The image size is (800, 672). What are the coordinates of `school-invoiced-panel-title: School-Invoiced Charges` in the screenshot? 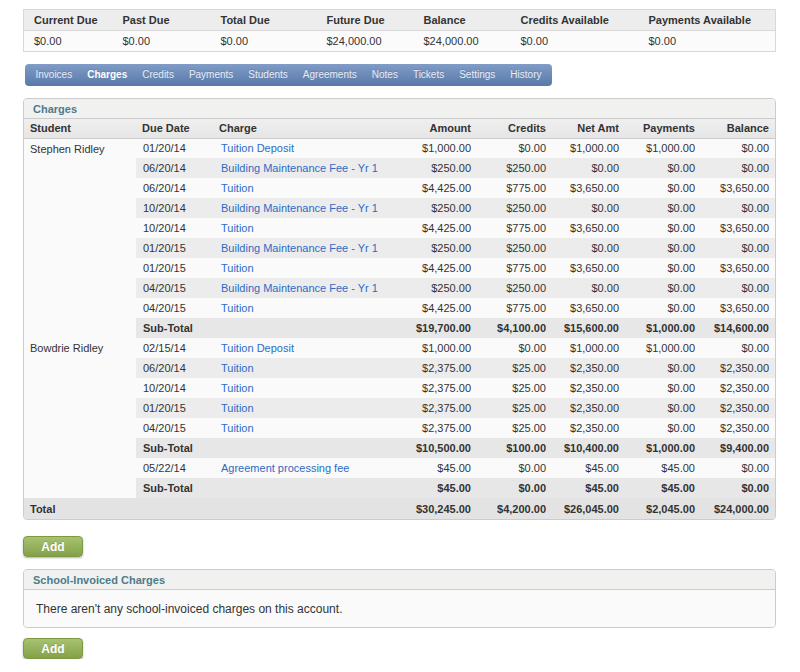 It's located at (400, 580).